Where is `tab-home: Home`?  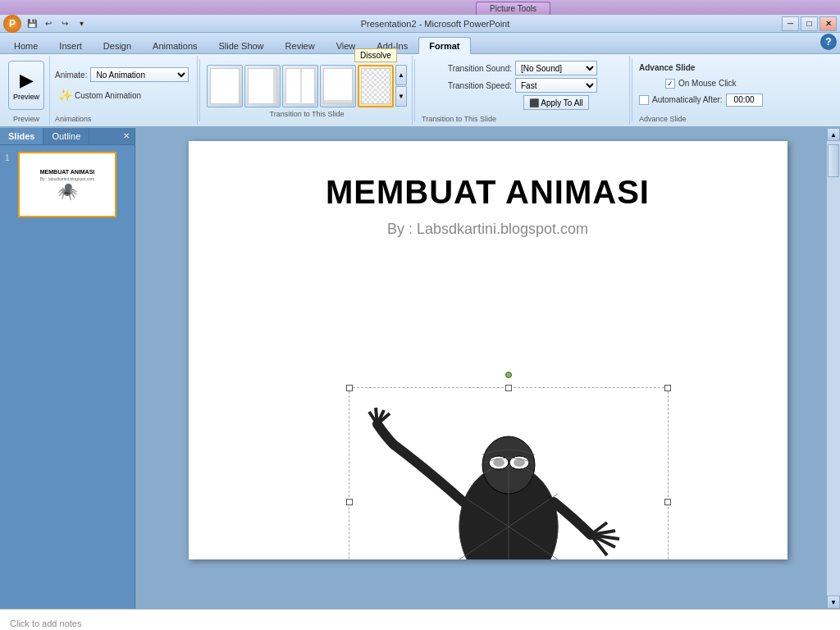
tab-home: Home is located at coordinates (26, 45).